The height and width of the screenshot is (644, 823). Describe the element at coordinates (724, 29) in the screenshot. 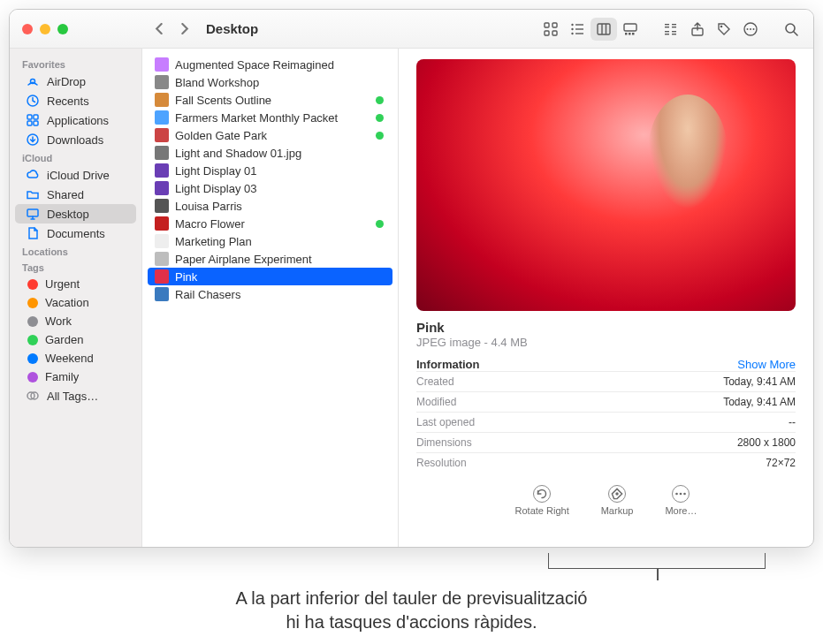

I see `tags-button` at that location.